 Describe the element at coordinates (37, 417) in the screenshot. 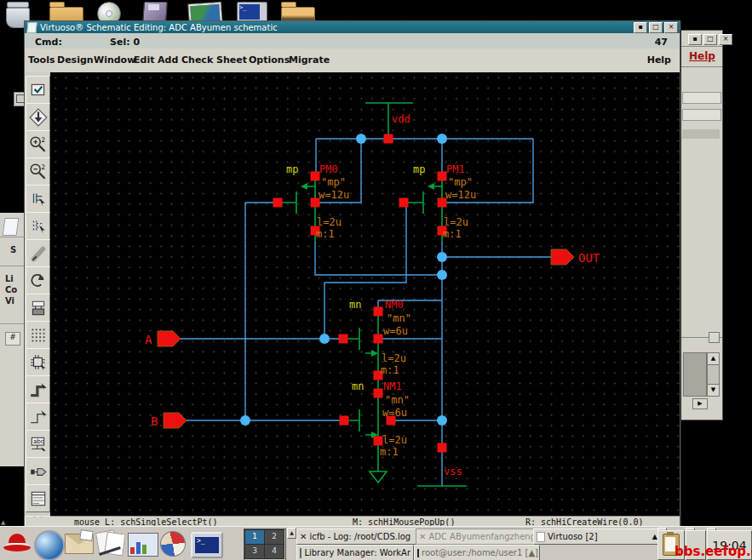

I see `tool-wire-narrow-button` at that location.